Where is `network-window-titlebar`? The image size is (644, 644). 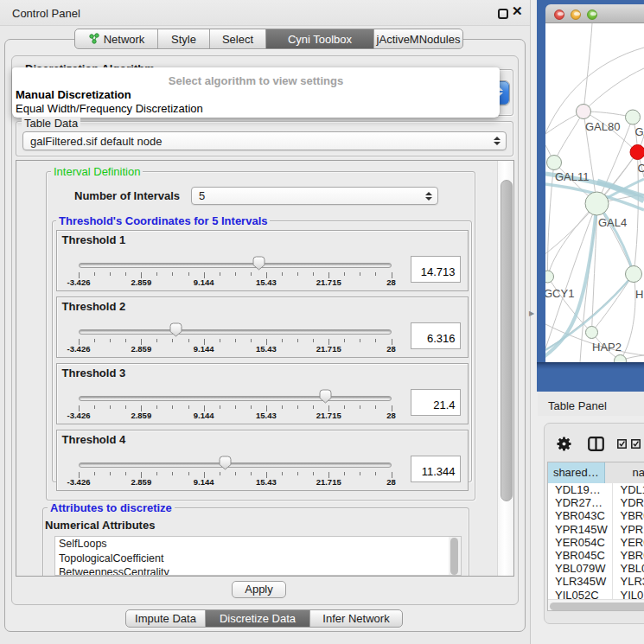
network-window-titlebar is located at coordinates (595, 14).